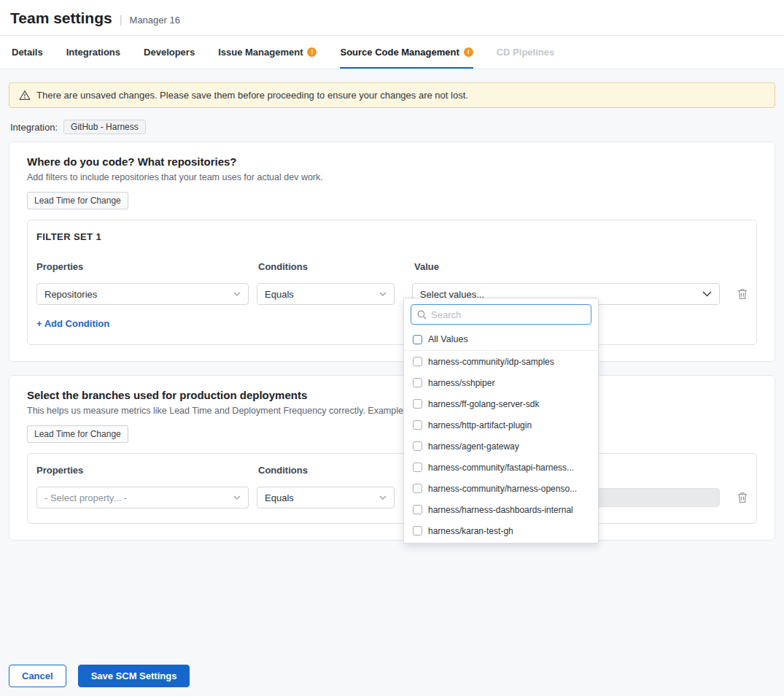 Image resolution: width=784 pixels, height=696 pixels. Describe the element at coordinates (169, 53) in the screenshot. I see `tab-developers: Developers` at that location.